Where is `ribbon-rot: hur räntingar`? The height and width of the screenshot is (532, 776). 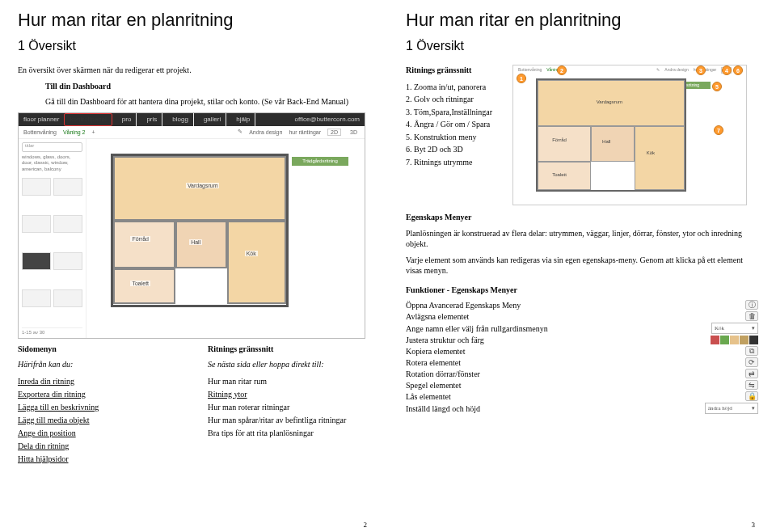 ribbon-rot: hur räntingar is located at coordinates (305, 133).